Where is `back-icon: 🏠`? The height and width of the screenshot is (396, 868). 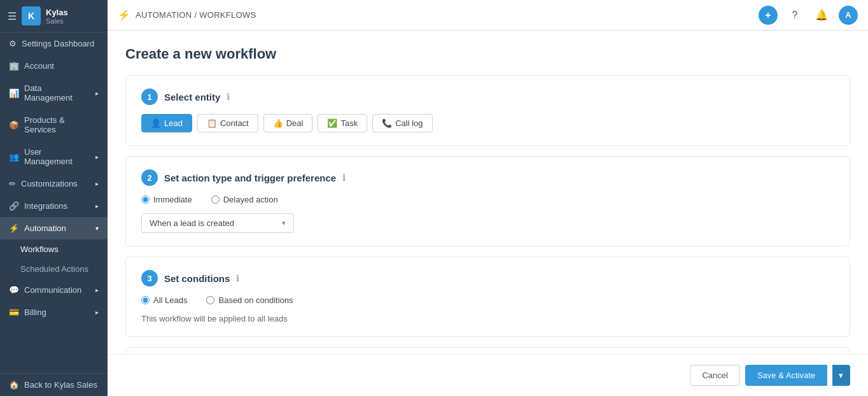
back-icon: 🏠 is located at coordinates (14, 385).